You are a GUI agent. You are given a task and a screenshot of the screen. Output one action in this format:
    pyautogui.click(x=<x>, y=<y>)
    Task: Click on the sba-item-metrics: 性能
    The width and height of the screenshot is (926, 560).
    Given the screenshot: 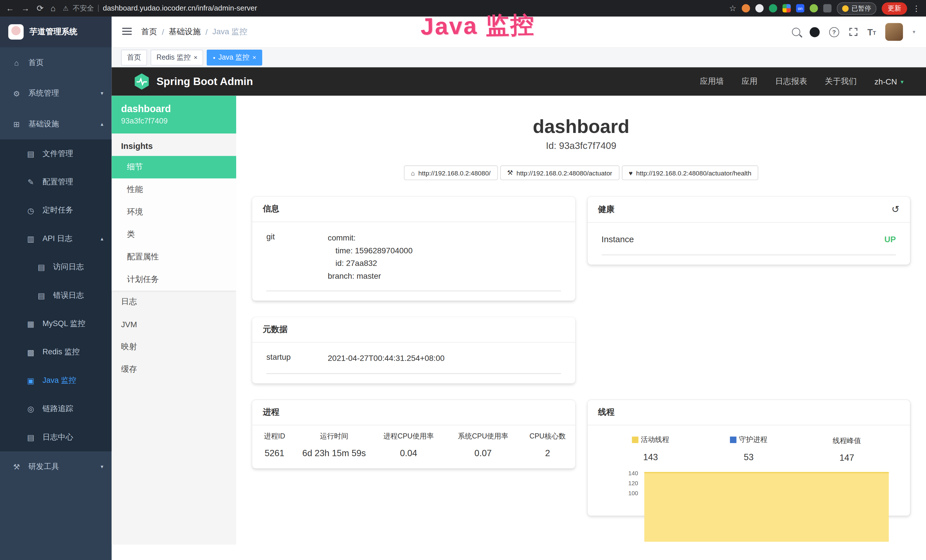 What is the action you would take?
    pyautogui.click(x=174, y=189)
    